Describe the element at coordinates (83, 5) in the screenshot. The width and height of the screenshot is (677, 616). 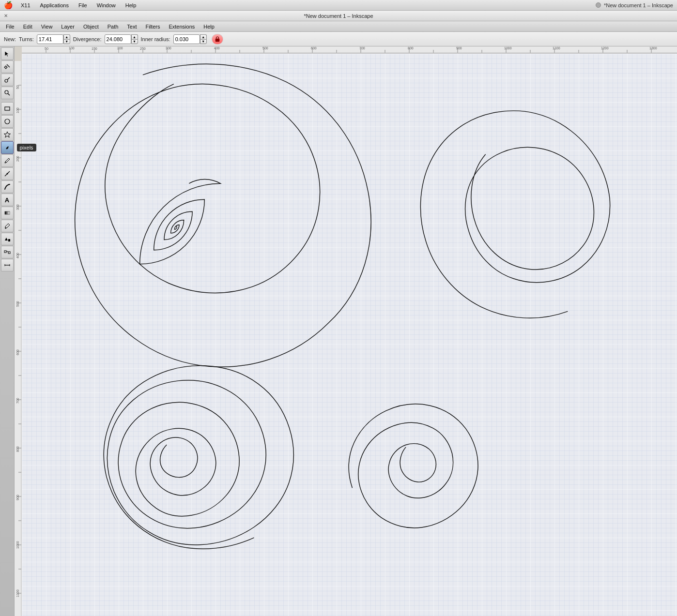
I see `file-menu-sys: File` at that location.